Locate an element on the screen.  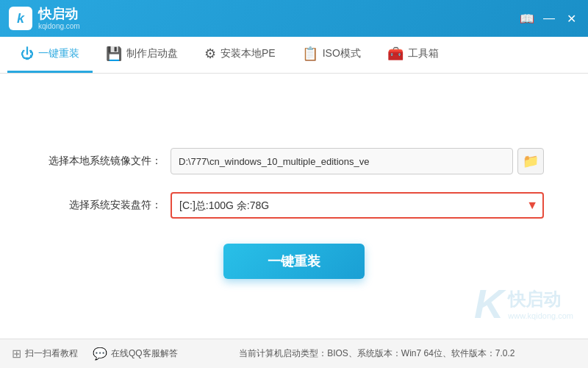
file-input-wrapper: D:\777\cn_windows_10_multiple_editions_v… is located at coordinates (357, 161).